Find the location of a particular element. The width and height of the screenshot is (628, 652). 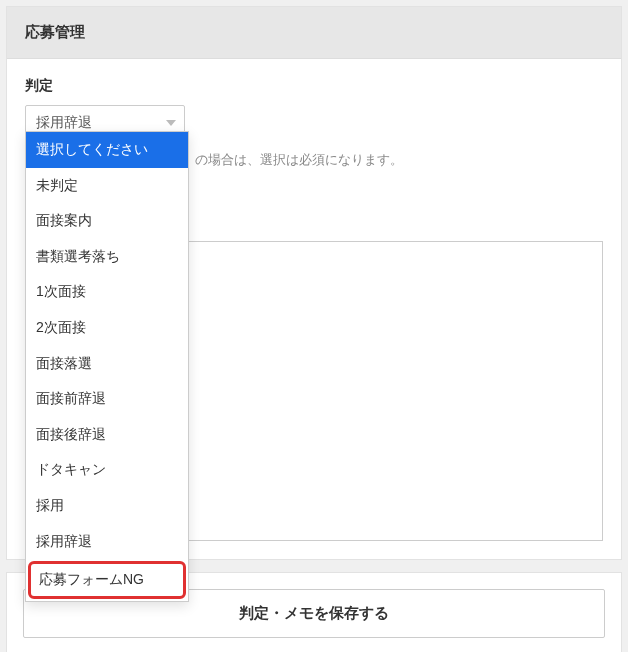

panel-title: 応募管理 is located at coordinates (314, 33).